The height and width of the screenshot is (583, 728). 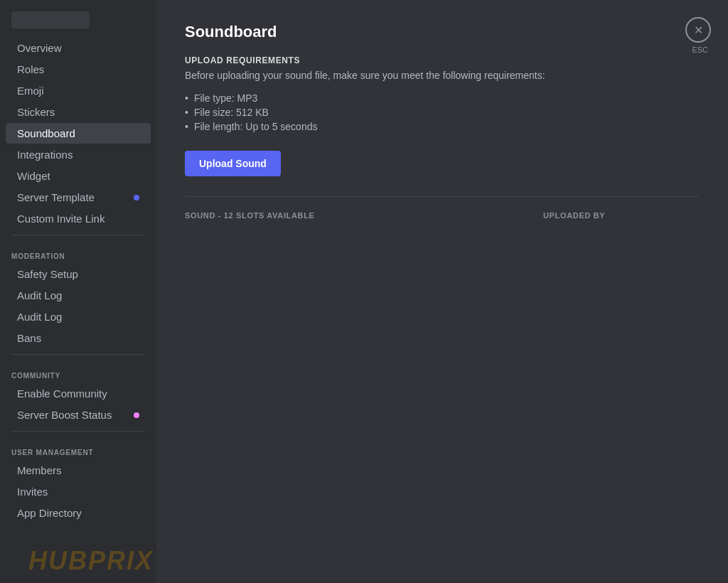 What do you see at coordinates (442, 112) in the screenshot?
I see `requirements-list: File type: MP3File size: 512 KBFile leng…` at bounding box center [442, 112].